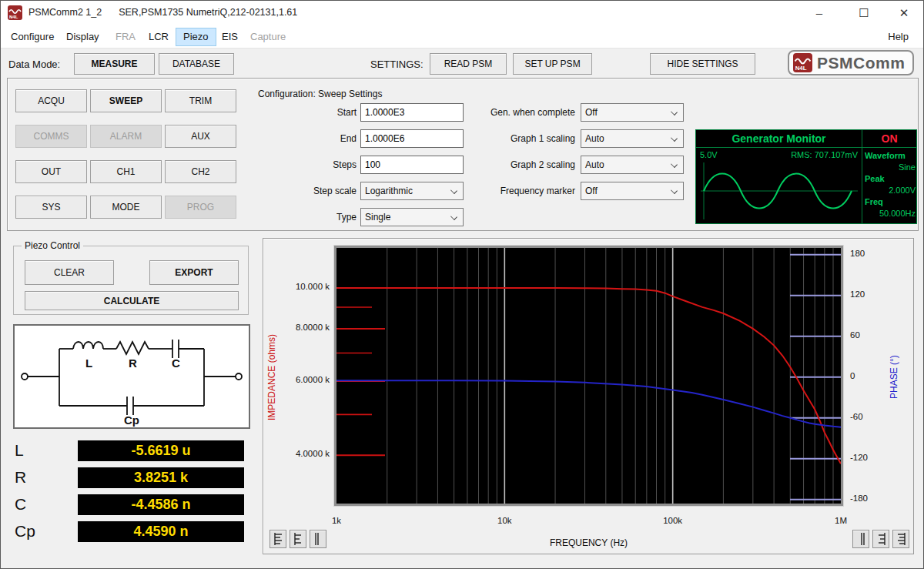 The height and width of the screenshot is (569, 924). Describe the element at coordinates (890, 168) in the screenshot. I see `waveform-value: Sine` at that location.